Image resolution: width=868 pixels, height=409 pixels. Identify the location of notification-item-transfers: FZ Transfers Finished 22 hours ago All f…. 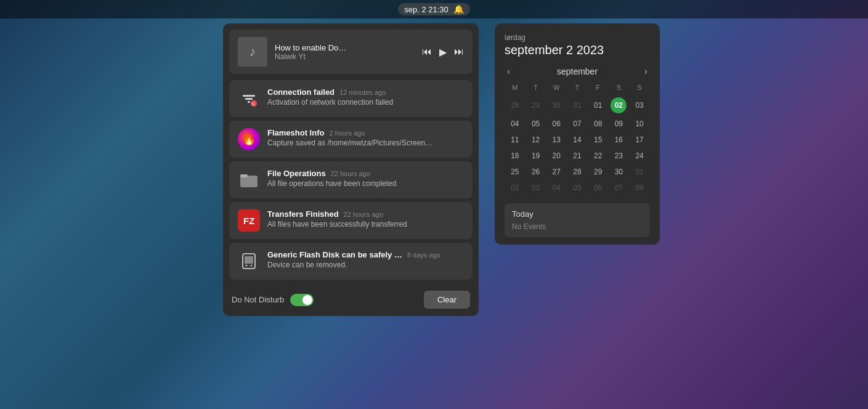
(351, 221).